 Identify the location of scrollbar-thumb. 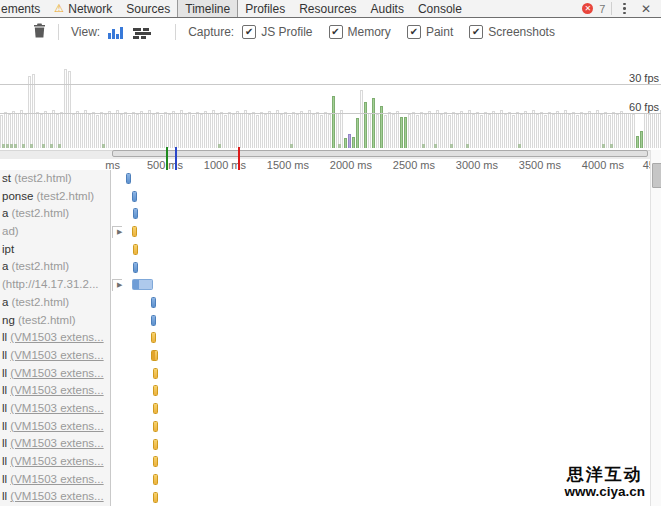
(656, 176).